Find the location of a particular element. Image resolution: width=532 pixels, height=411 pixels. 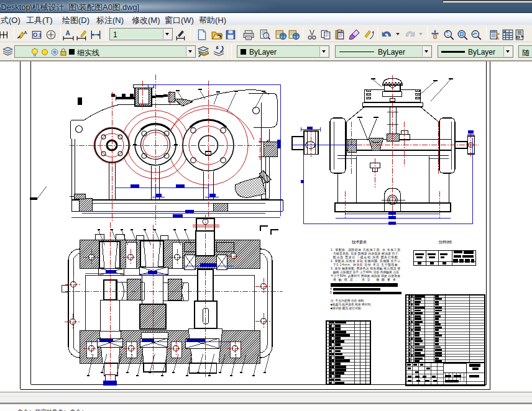

svg-text: 注. 不允许使用 任何 填料, is located at coordinates (347, 300).